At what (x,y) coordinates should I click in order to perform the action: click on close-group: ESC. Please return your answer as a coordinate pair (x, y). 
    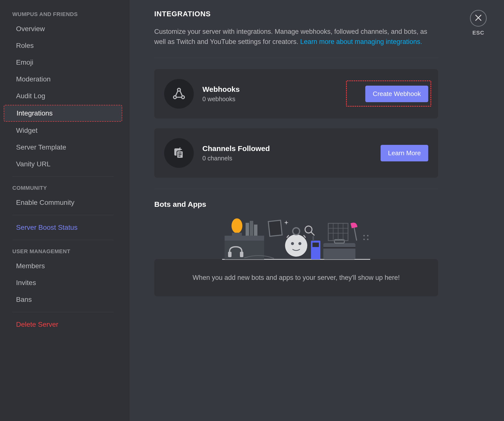
    Looking at the image, I should click on (478, 23).